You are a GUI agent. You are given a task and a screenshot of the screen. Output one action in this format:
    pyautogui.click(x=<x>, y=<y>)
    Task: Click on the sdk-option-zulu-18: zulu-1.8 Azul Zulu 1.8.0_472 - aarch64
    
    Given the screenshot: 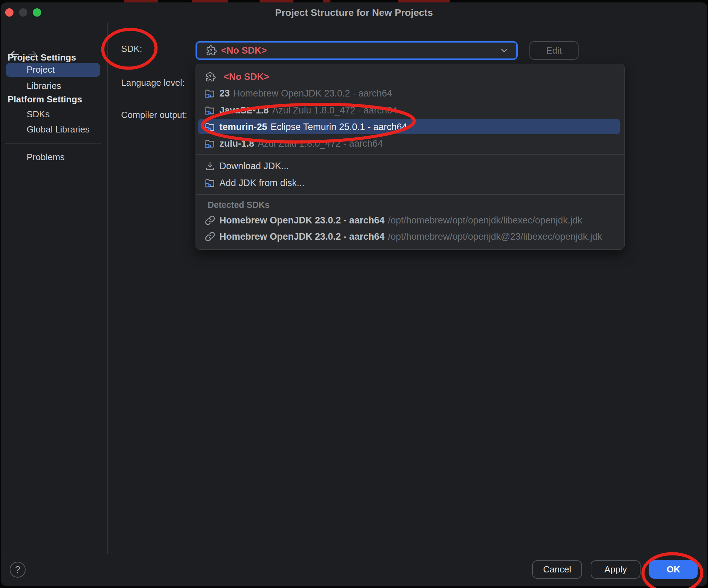 What is the action you would take?
    pyautogui.click(x=410, y=144)
    